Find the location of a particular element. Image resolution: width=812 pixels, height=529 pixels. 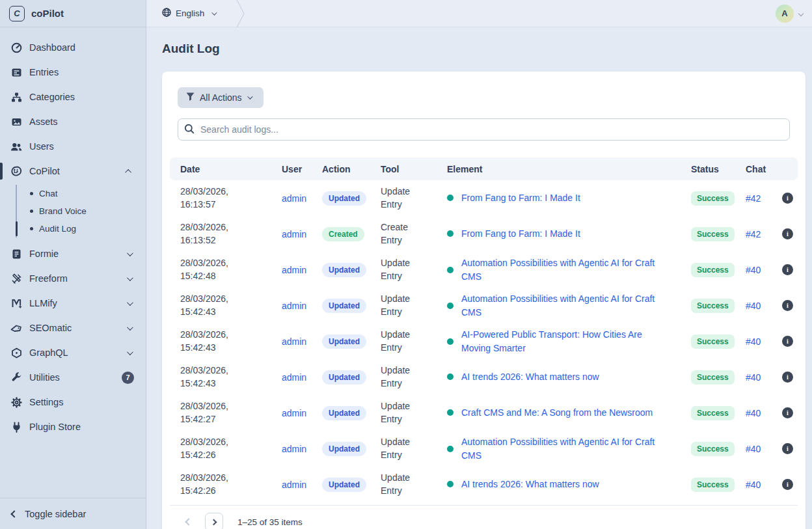

sidebar-subitem-brand-voice: Brand Voice is located at coordinates (81, 211).